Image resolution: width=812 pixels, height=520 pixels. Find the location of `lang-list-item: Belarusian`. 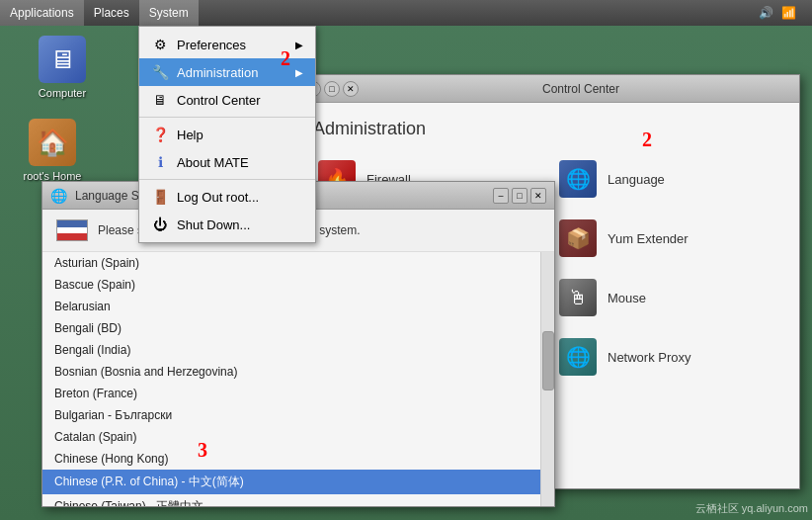

lang-list-item: Belarusian is located at coordinates (291, 306).